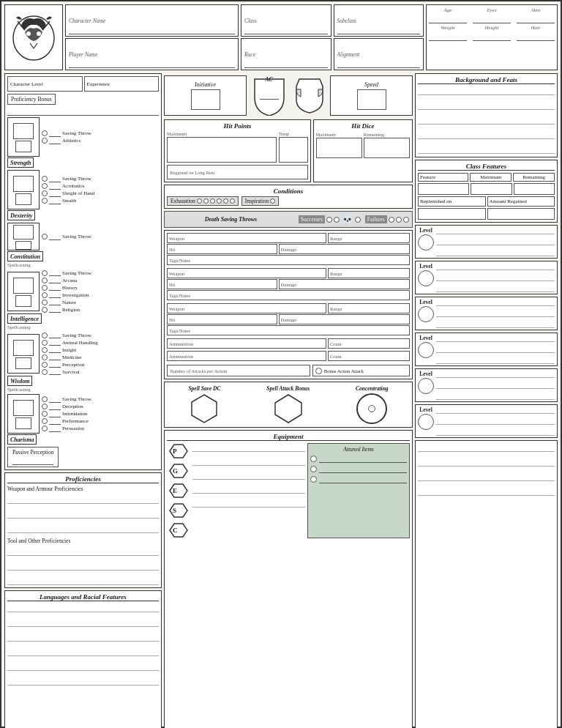 The height and width of the screenshot is (728, 562). Describe the element at coordinates (205, 95) in the screenshot. I see `initiative-box: Initiative` at that location.